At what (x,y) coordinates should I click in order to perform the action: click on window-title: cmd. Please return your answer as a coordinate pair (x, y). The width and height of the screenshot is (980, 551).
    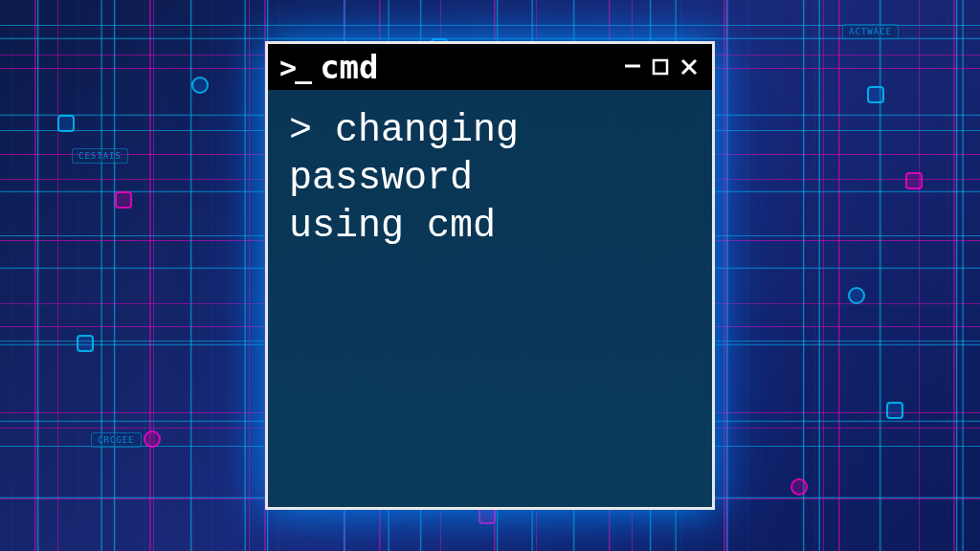
    Looking at the image, I should click on (466, 67).